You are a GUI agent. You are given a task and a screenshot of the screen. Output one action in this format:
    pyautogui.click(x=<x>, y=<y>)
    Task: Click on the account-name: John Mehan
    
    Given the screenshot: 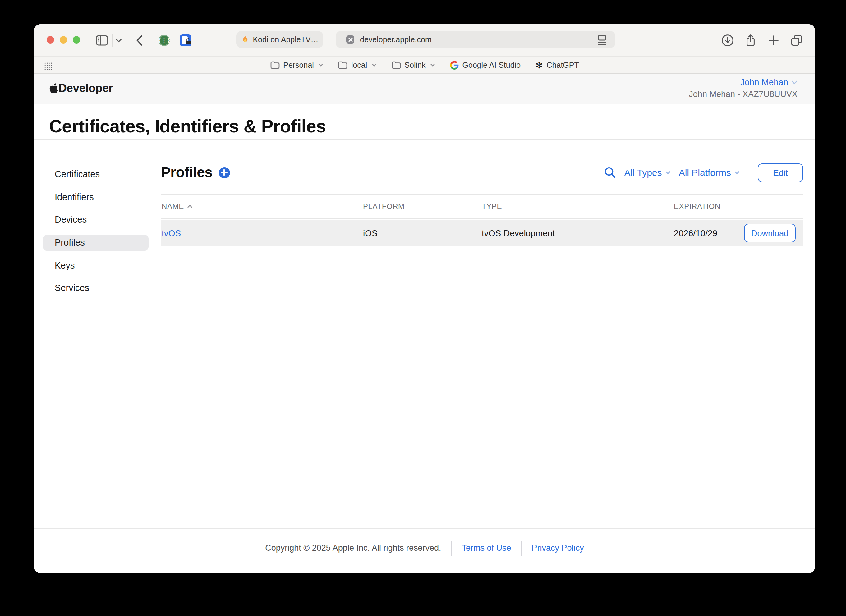 What is the action you would take?
    pyautogui.click(x=764, y=82)
    